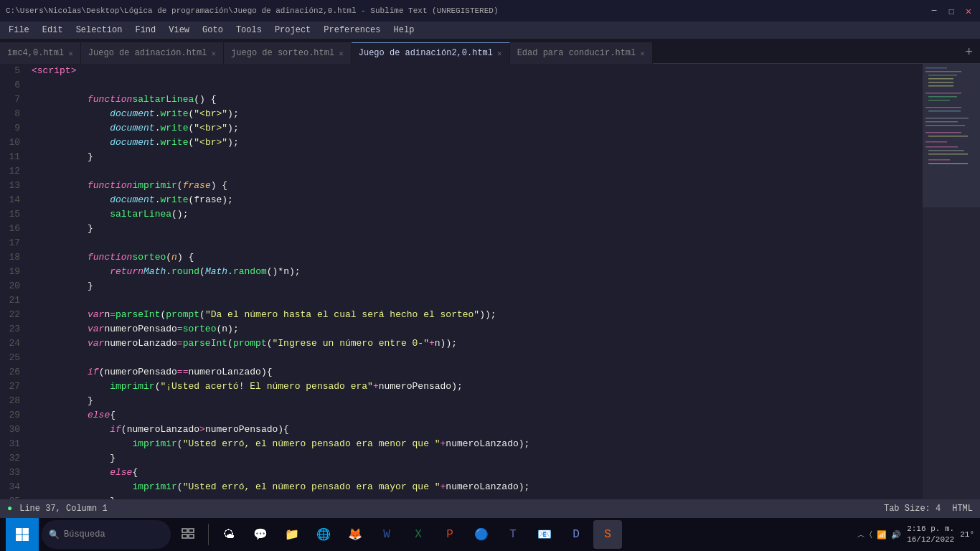 The width and height of the screenshot is (980, 551). What do you see at coordinates (13, 344) in the screenshot?
I see `line-num-24: 24` at bounding box center [13, 344].